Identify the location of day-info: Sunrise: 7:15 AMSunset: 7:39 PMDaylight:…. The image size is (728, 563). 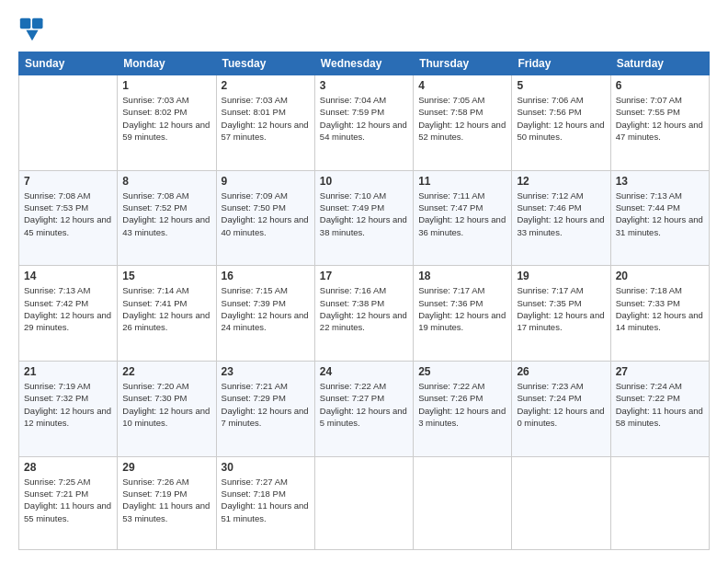
(266, 309).